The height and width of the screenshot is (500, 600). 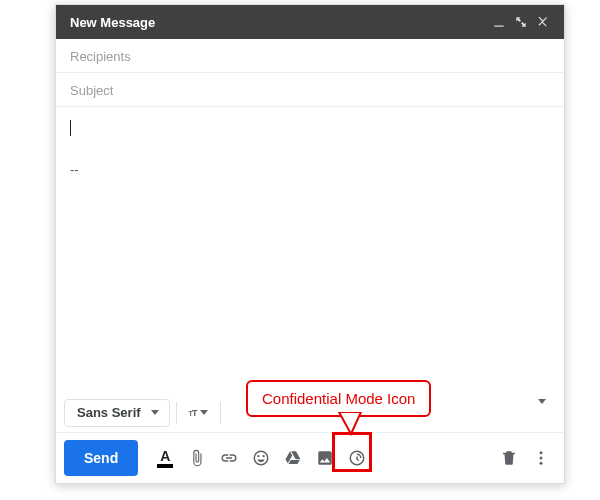 What do you see at coordinates (499, 22) in the screenshot?
I see `minimize-button` at bounding box center [499, 22].